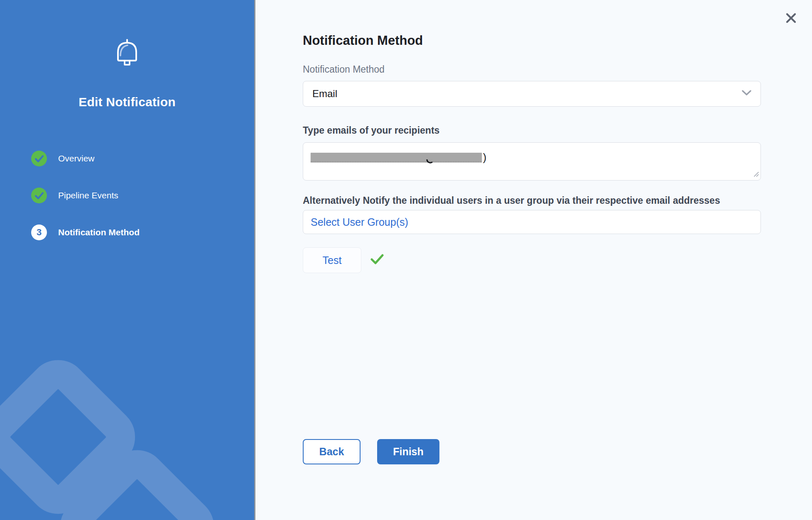 The image size is (812, 520). What do you see at coordinates (99, 232) in the screenshot?
I see `step-label: Notification Method` at bounding box center [99, 232].